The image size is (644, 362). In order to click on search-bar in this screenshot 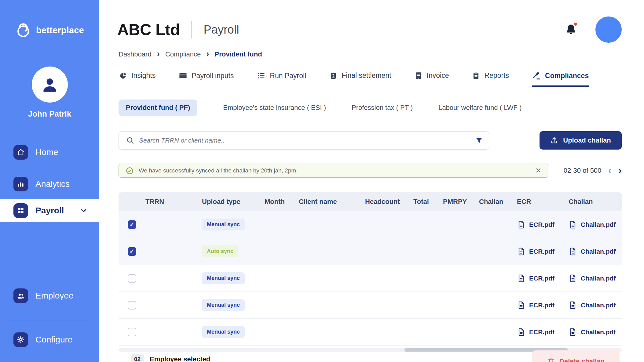, I will do `click(304, 140)`.